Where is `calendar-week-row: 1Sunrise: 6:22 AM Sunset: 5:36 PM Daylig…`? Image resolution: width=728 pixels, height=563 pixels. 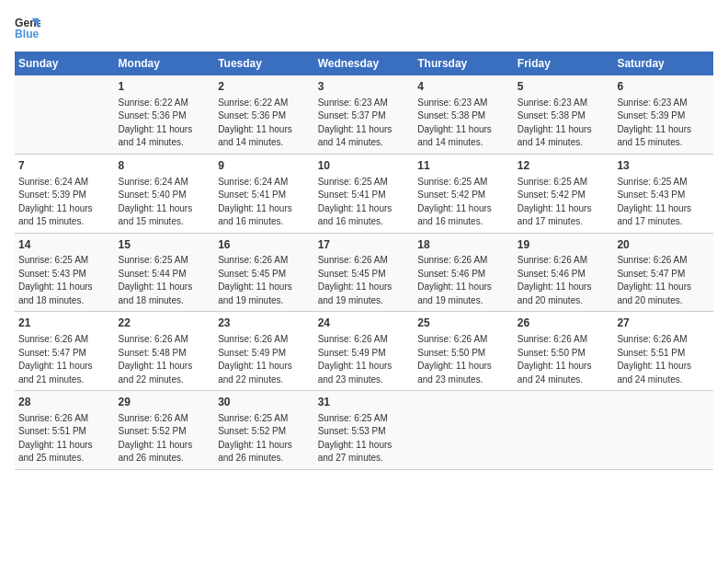 calendar-week-row: 1Sunrise: 6:22 AM Sunset: 5:36 PM Daylig… is located at coordinates (364, 114).